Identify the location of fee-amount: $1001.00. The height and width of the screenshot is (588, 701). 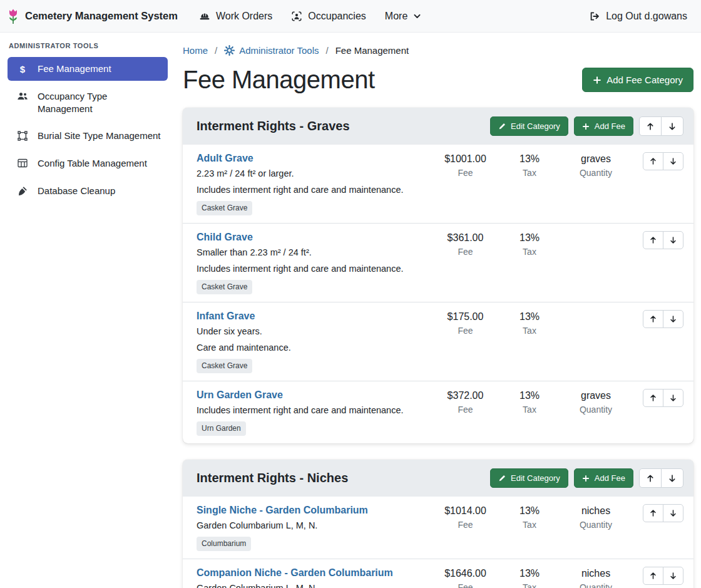
(466, 159).